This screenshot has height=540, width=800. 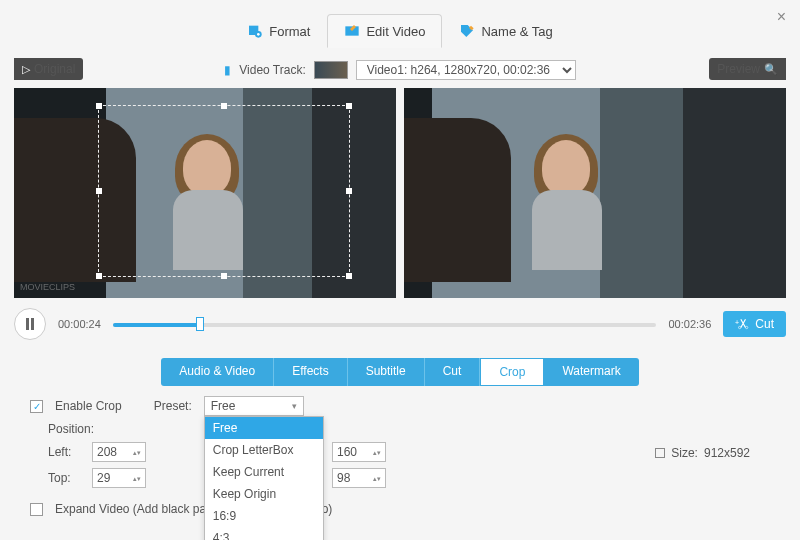 What do you see at coordinates (218, 372) in the screenshot?
I see `subtab-audio-video: Audio & Video` at bounding box center [218, 372].